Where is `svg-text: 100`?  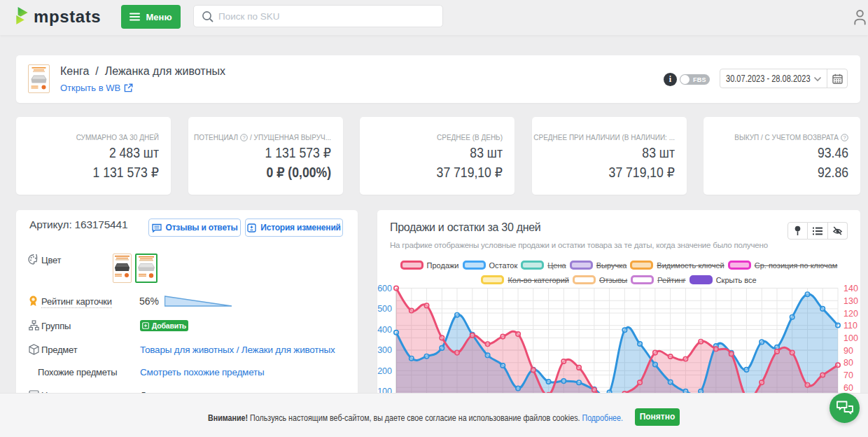 svg-text: 100 is located at coordinates (851, 338).